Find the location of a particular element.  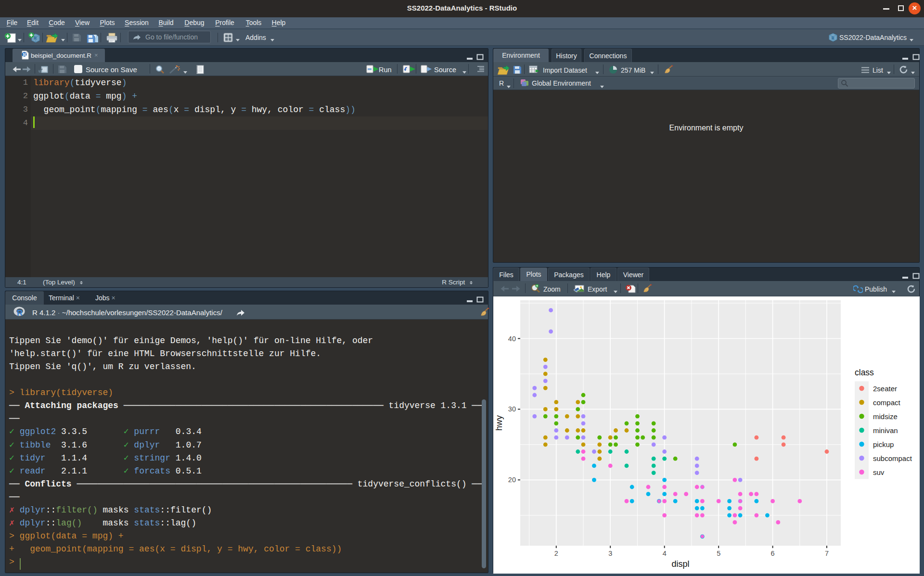

svg-text: 30 is located at coordinates (512, 409).